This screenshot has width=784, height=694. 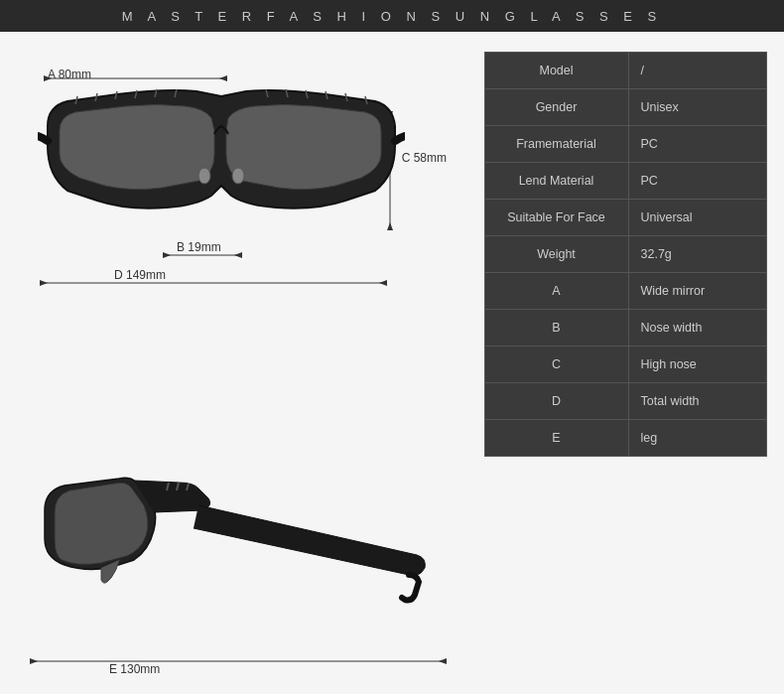 I want to click on spec-key-0: Model, so click(x=558, y=70).